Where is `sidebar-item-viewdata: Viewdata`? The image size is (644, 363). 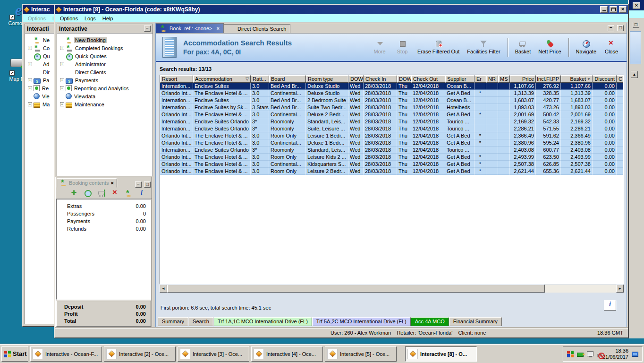
sidebar-item-viewdata: Viewdata is located at coordinates (105, 96).